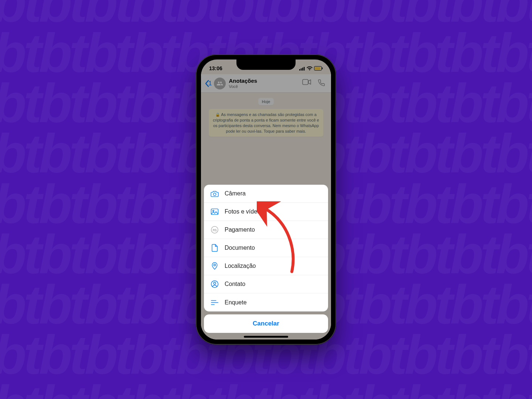 This screenshot has height=399, width=532. Describe the element at coordinates (266, 230) in the screenshot. I see `attach-payment: R$ Pagamento` at that location.